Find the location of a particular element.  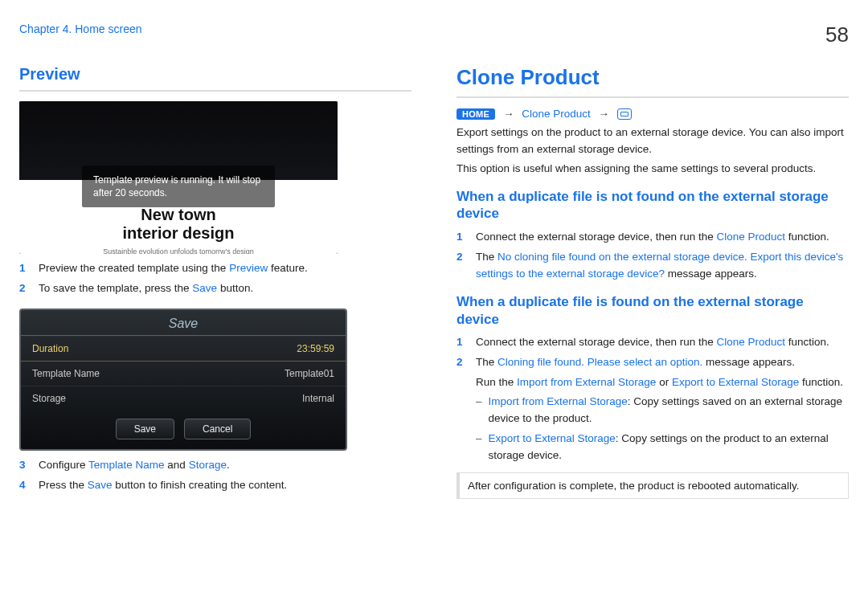

nav-path: HOME → Clone Product → is located at coordinates (653, 114).